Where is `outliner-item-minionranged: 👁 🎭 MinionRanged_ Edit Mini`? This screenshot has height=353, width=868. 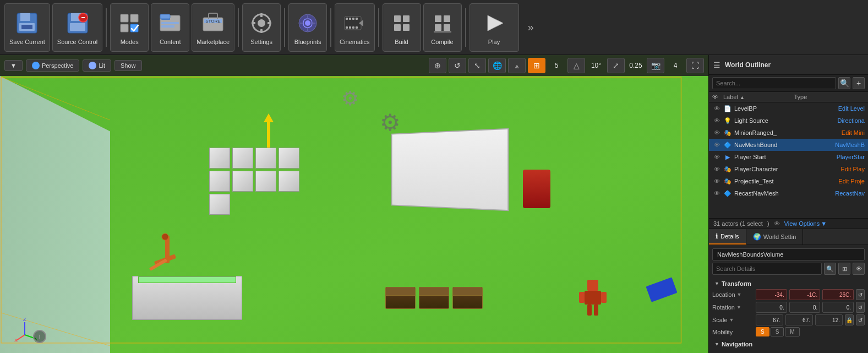
outliner-item-minionranged: 👁 🎭 MinionRanged_ Edit Mini is located at coordinates (788, 133).